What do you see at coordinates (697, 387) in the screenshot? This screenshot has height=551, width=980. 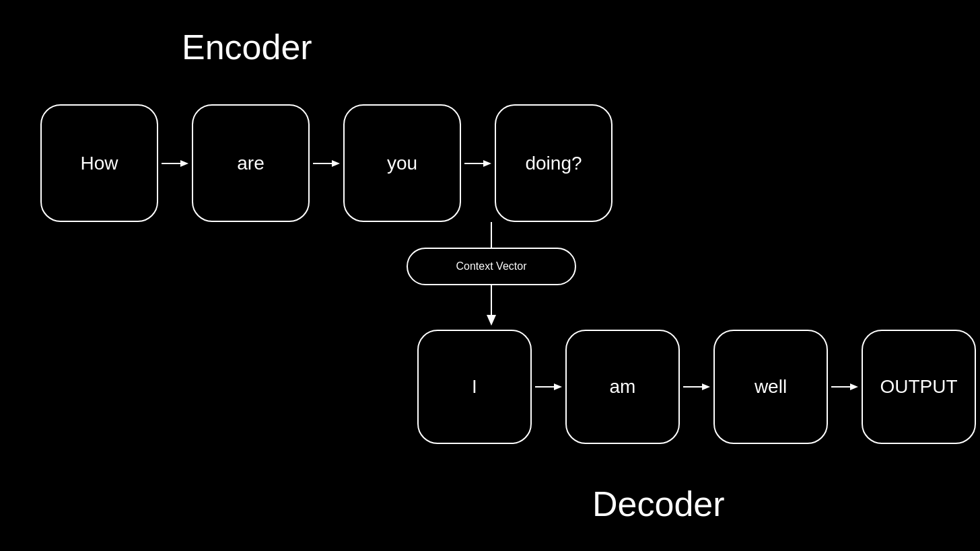 I see `arrow-am-well` at bounding box center [697, 387].